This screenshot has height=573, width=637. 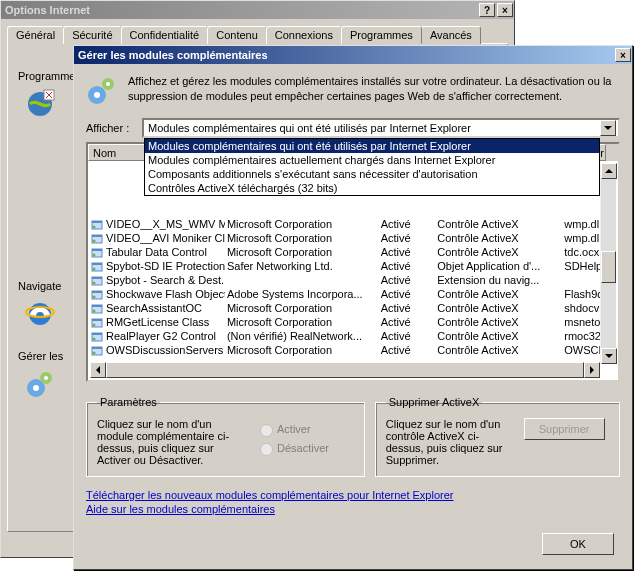 What do you see at coordinates (40, 104) in the screenshot?
I see `programs-icon` at bounding box center [40, 104].